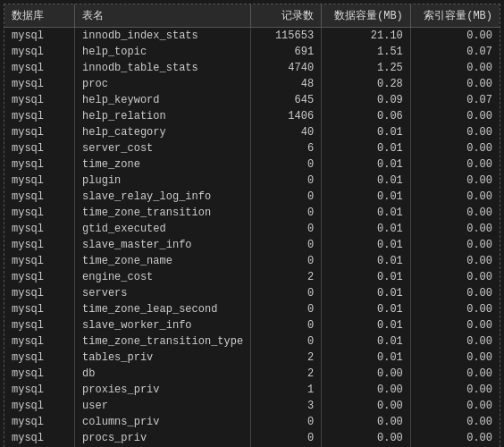  I want to click on table-row: mysqlslave_master_info00.010.00, so click(252, 245).